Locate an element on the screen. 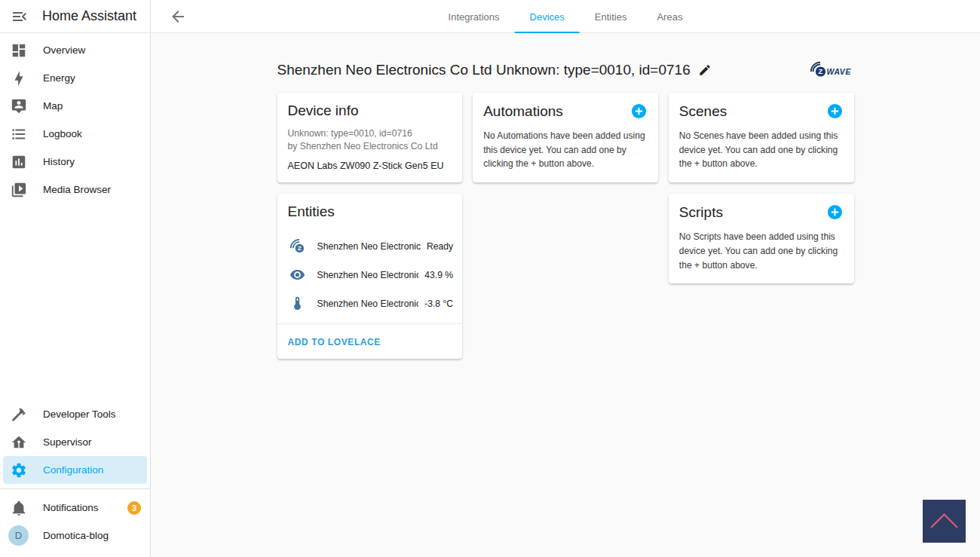 The image size is (980, 557). entity-row: Shenzhen Neo Electronics C... -3.8 °C is located at coordinates (370, 304).